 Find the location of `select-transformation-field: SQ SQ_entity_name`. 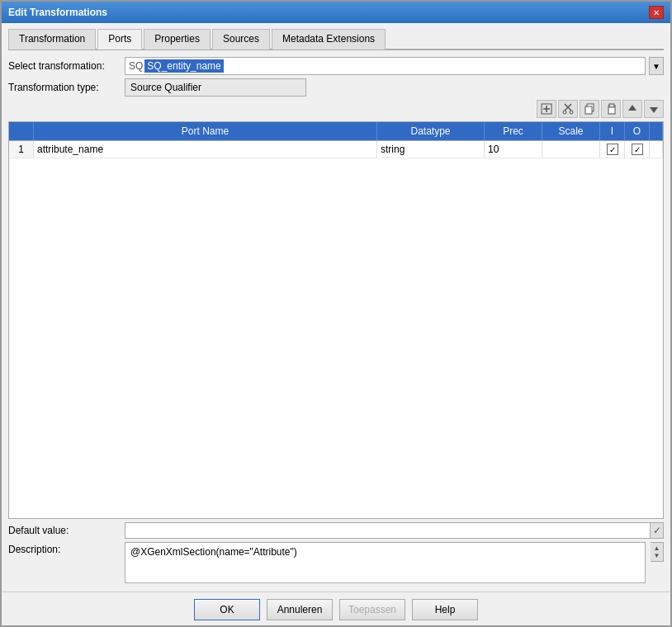

select-transformation-field: SQ SQ_entity_name is located at coordinates (385, 66).